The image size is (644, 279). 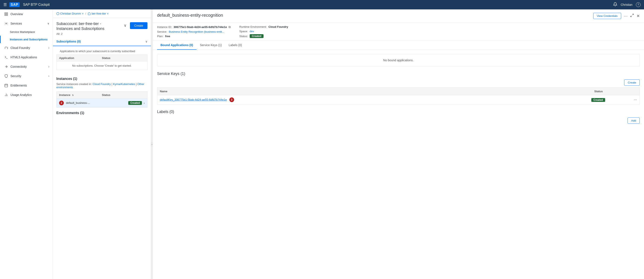 I want to click on sidebar-usage-analytics-label: Usage Analytics, so click(x=30, y=95).